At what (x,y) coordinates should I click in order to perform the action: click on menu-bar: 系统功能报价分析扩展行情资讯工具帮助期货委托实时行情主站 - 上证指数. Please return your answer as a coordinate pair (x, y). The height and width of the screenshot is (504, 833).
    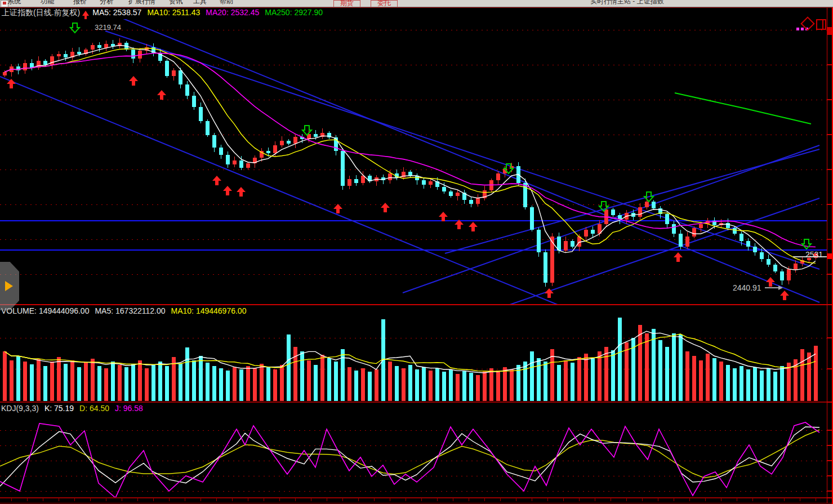
    Looking at the image, I should click on (417, 3).